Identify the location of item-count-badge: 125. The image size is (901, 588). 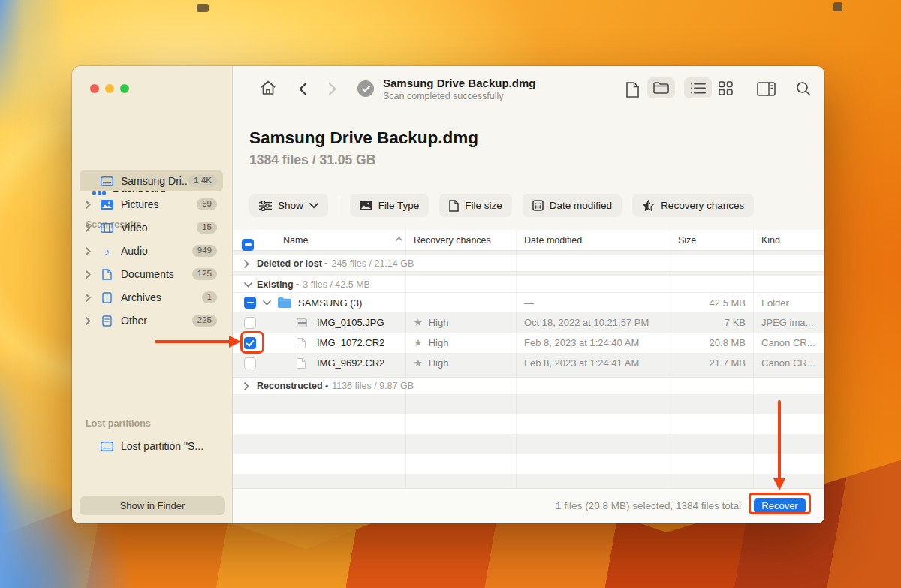
(204, 274).